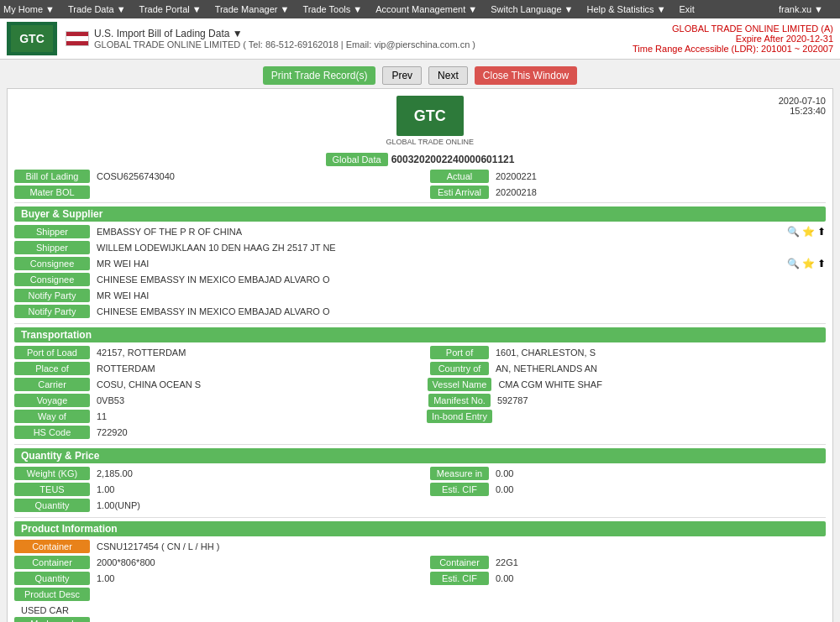 The width and height of the screenshot is (840, 622). Describe the element at coordinates (260, 368) in the screenshot. I see `place-of-value: ROTTERDAM` at that location.